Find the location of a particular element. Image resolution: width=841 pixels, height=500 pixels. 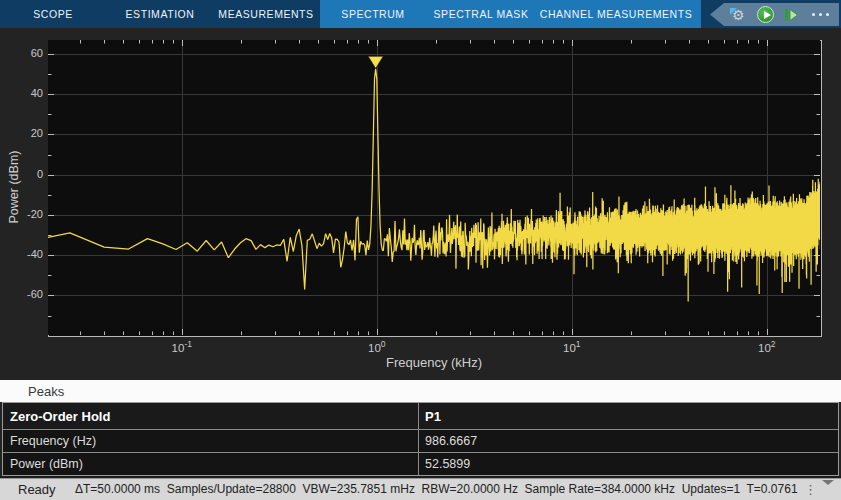

peaks-table-header-row: Zero-Order Hold P1 is located at coordinates (420, 416).